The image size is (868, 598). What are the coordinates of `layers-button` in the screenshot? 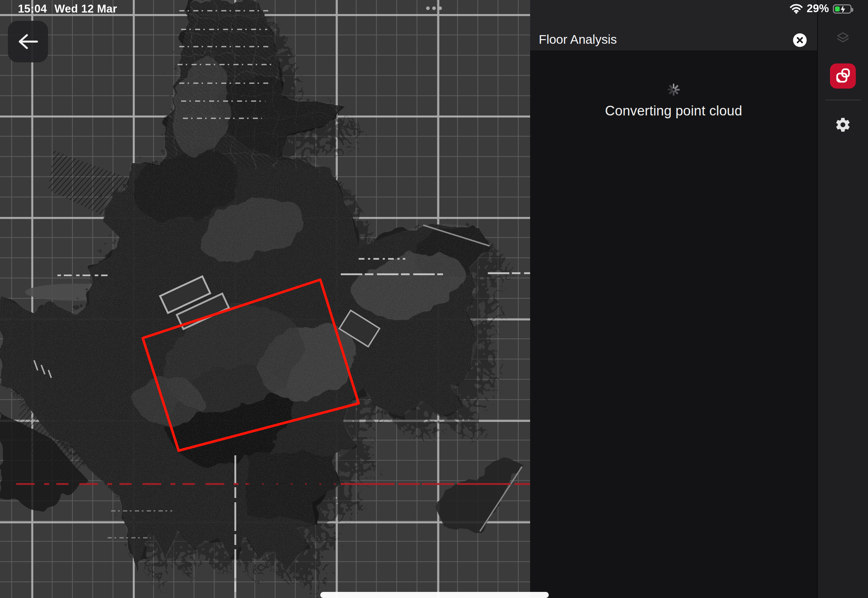 It's located at (843, 38).